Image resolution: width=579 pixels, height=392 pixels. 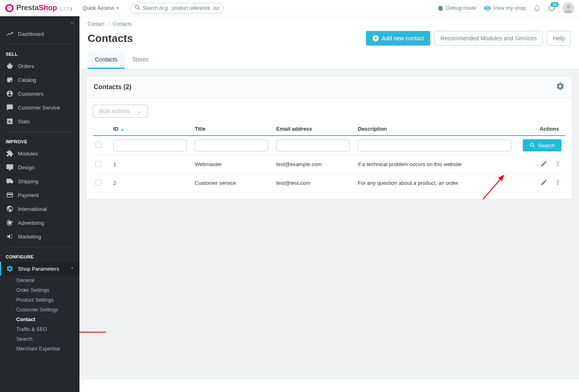 What do you see at coordinates (10, 167) in the screenshot?
I see `desktop-icon` at bounding box center [10, 167].